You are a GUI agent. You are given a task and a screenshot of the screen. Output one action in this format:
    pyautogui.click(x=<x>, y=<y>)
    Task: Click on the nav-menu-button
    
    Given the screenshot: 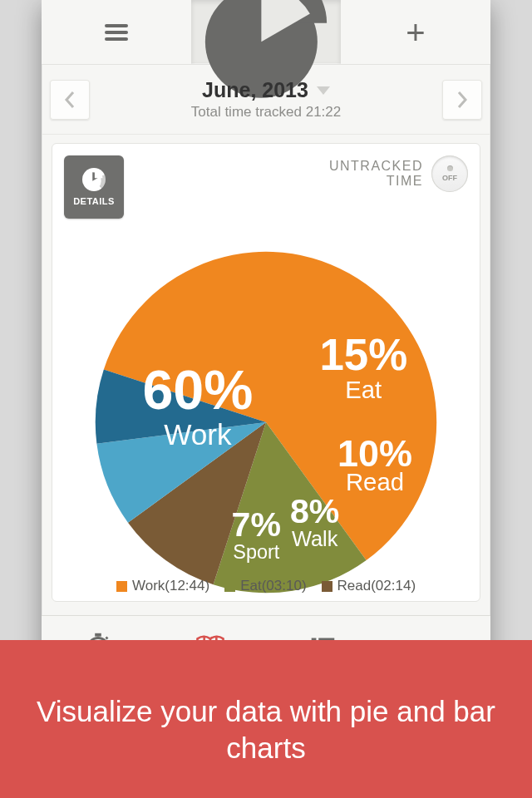 What is the action you would take?
    pyautogui.click(x=116, y=32)
    